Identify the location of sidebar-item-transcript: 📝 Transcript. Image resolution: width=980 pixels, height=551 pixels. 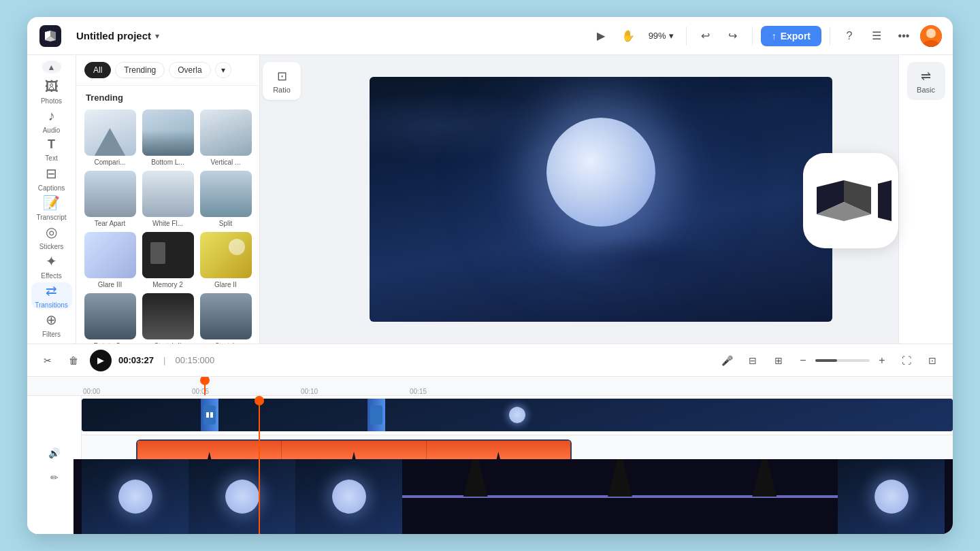
(52, 208).